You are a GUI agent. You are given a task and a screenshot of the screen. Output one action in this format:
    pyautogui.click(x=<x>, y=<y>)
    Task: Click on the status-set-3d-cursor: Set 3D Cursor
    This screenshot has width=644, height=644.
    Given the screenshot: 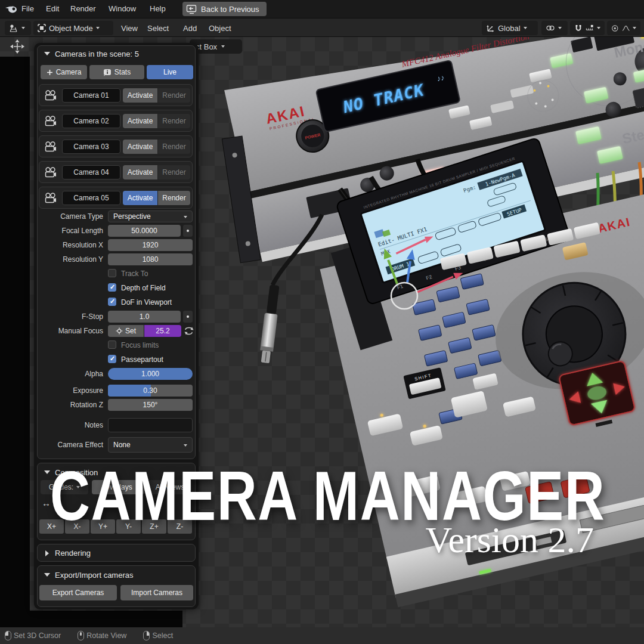 What is the action you would take?
    pyautogui.click(x=33, y=636)
    